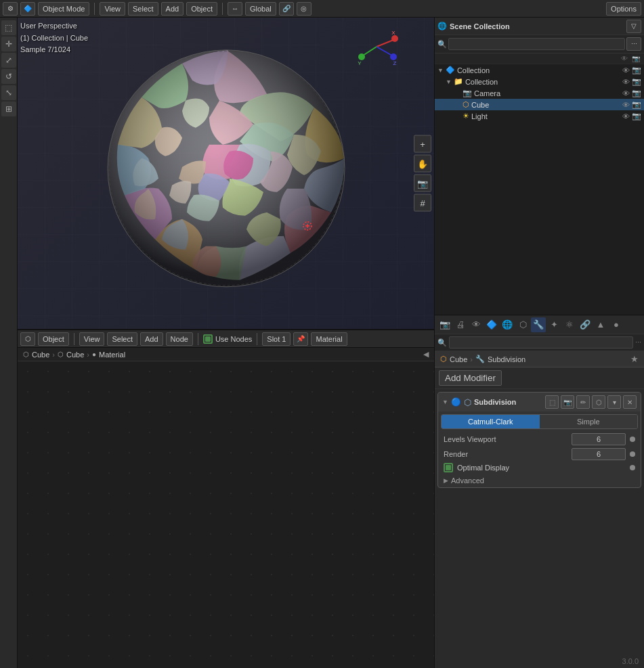  I want to click on ne-sep1, so click(74, 339).